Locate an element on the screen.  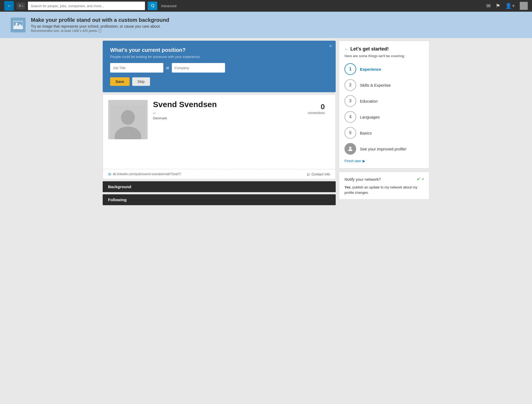
step-circle-2: 2 is located at coordinates (350, 85).